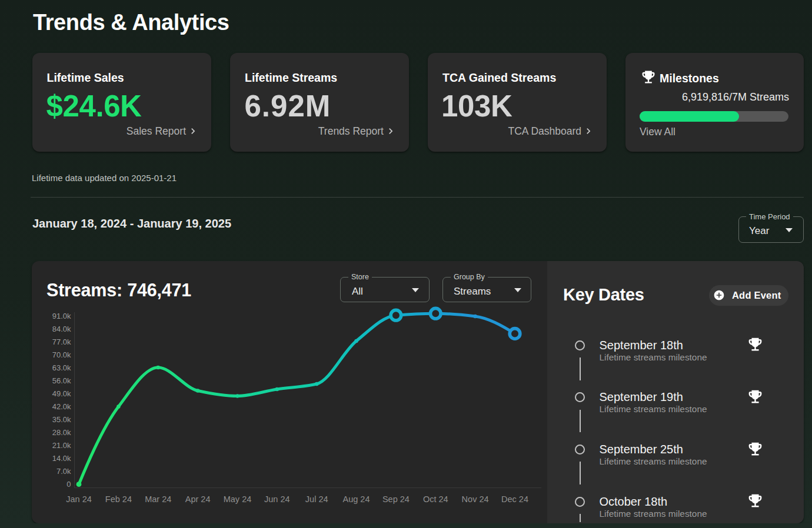  What do you see at coordinates (62, 420) in the screenshot?
I see `svg-text: 35.0k` at bounding box center [62, 420].